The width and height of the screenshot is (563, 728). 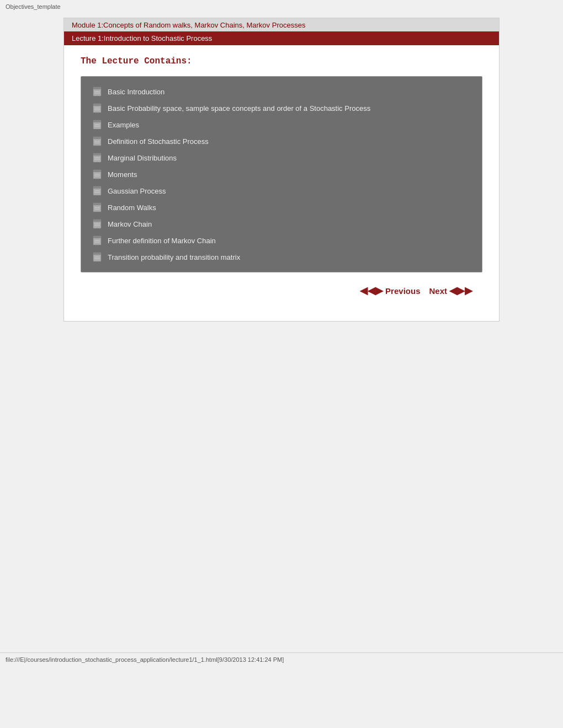 What do you see at coordinates (282, 207) in the screenshot?
I see `topic-item: Random Walks` at bounding box center [282, 207].